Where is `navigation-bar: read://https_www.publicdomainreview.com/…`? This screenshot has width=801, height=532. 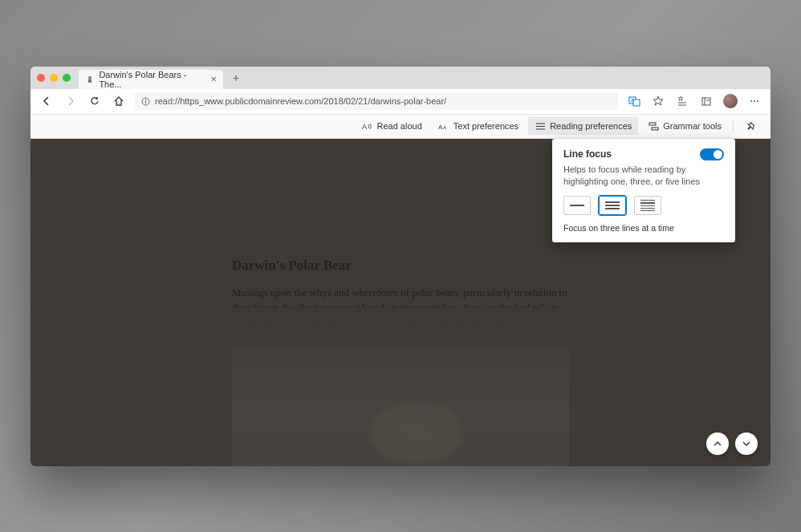 navigation-bar: read://https_www.publicdomainreview.com/… is located at coordinates (400, 102).